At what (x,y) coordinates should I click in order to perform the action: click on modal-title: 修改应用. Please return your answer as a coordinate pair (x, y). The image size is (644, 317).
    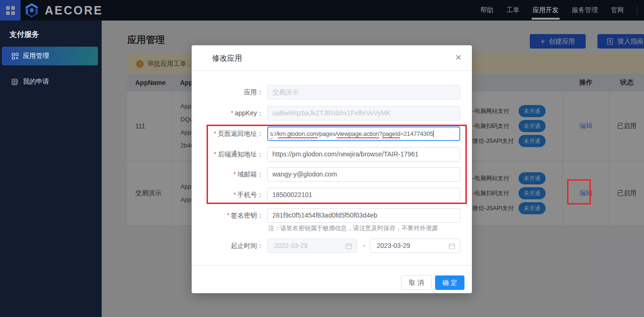
    Looking at the image, I should click on (227, 59).